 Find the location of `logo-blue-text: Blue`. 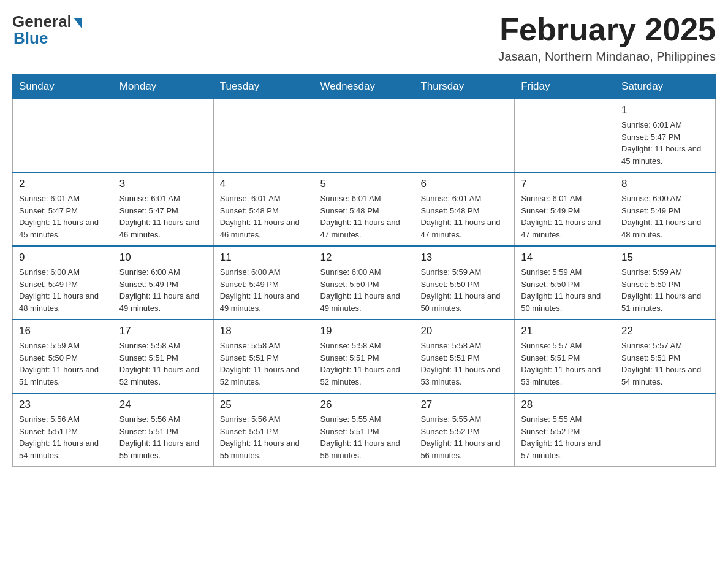

logo-blue-text: Blue is located at coordinates (31, 38).